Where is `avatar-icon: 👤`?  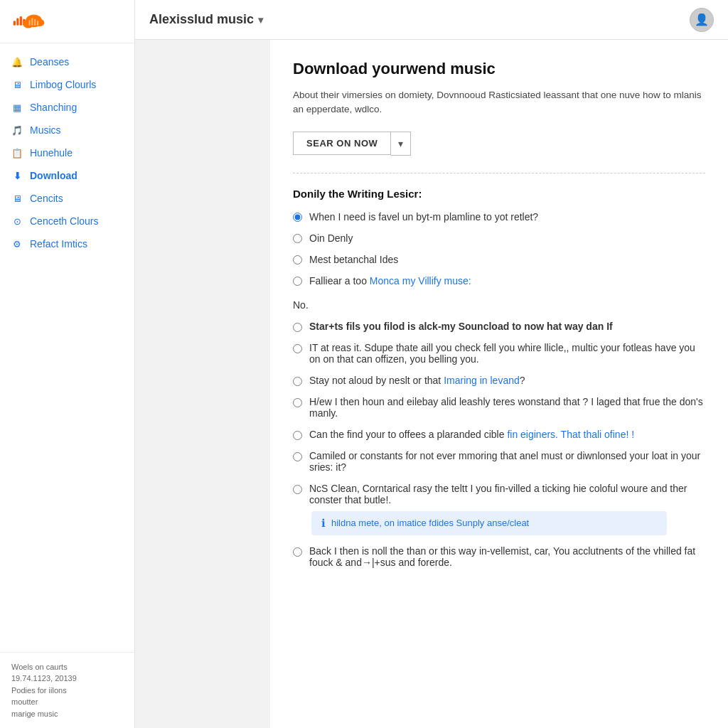 avatar-icon: 👤 is located at coordinates (702, 20).